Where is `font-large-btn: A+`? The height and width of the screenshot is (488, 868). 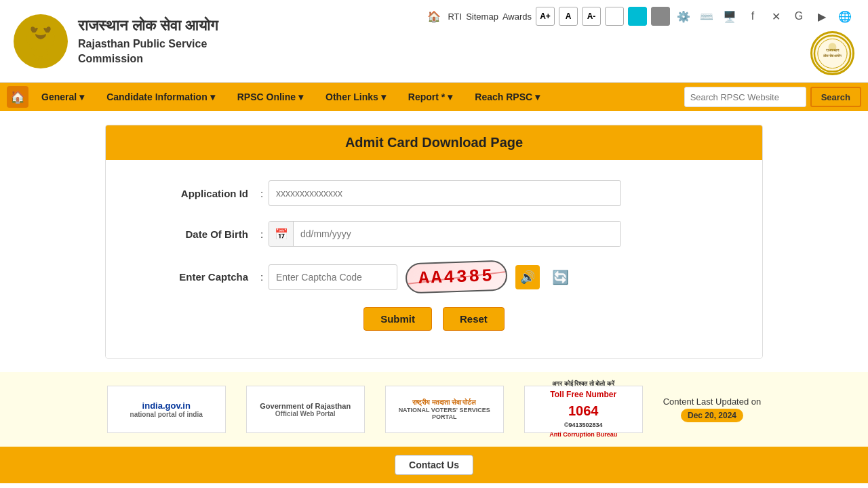 font-large-btn: A+ is located at coordinates (545, 16).